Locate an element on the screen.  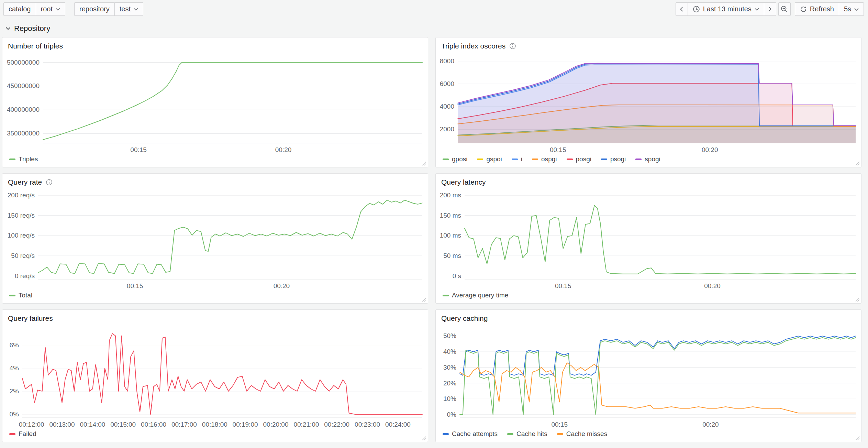
chevron-right-icon is located at coordinates (770, 9).